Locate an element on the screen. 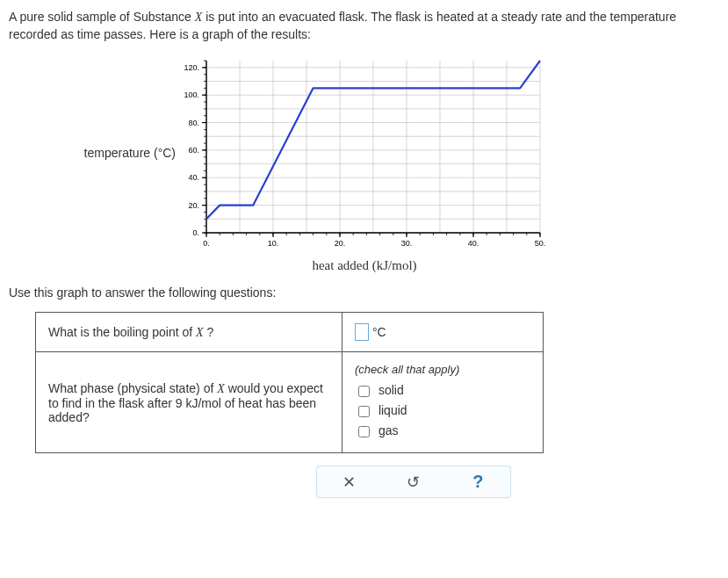 The width and height of the screenshot is (728, 578). svg-text: 80. is located at coordinates (193, 123).